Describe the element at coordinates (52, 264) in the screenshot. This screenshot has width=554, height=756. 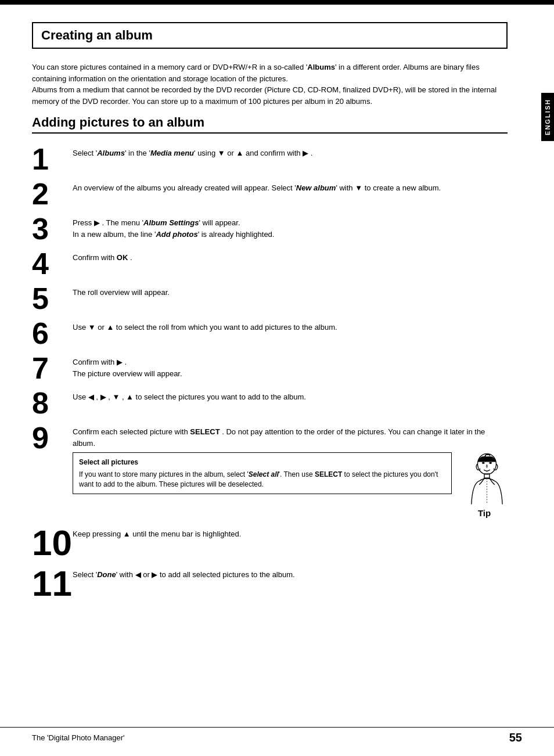
I see `step-number-4: 4` at that location.